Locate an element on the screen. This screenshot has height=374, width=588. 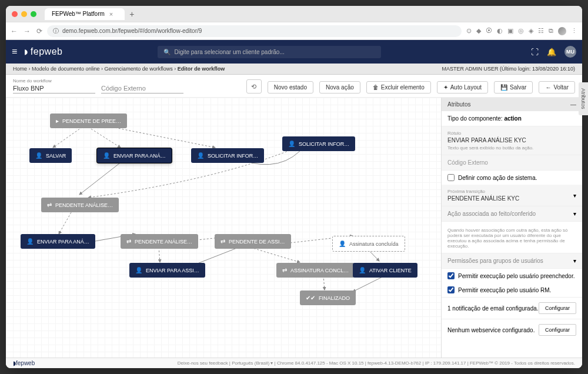
back-button: ←Voltar is located at coordinates (557, 87).